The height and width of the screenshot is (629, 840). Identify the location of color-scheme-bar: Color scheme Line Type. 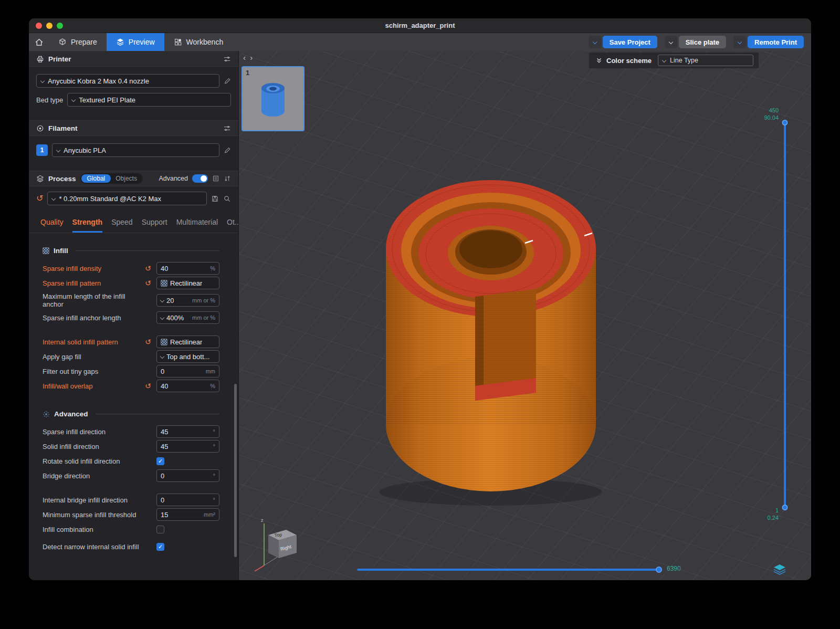
(674, 60).